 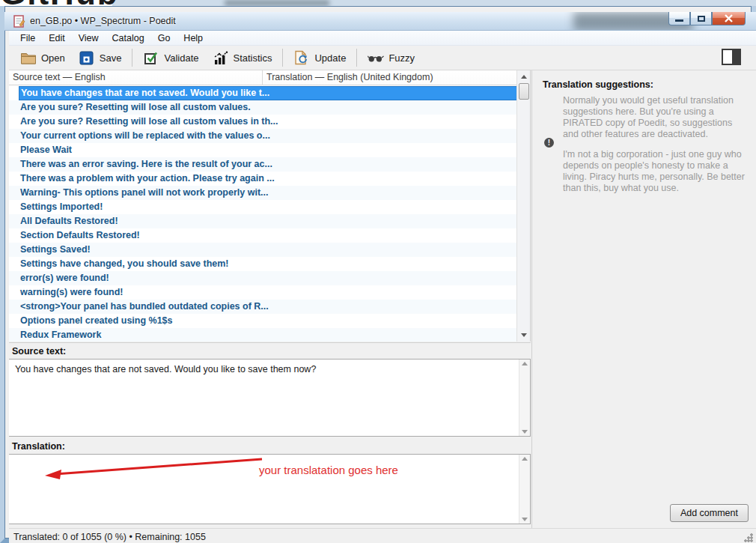 What do you see at coordinates (263, 207) in the screenshot?
I see `list-row: Settings Imported!` at bounding box center [263, 207].